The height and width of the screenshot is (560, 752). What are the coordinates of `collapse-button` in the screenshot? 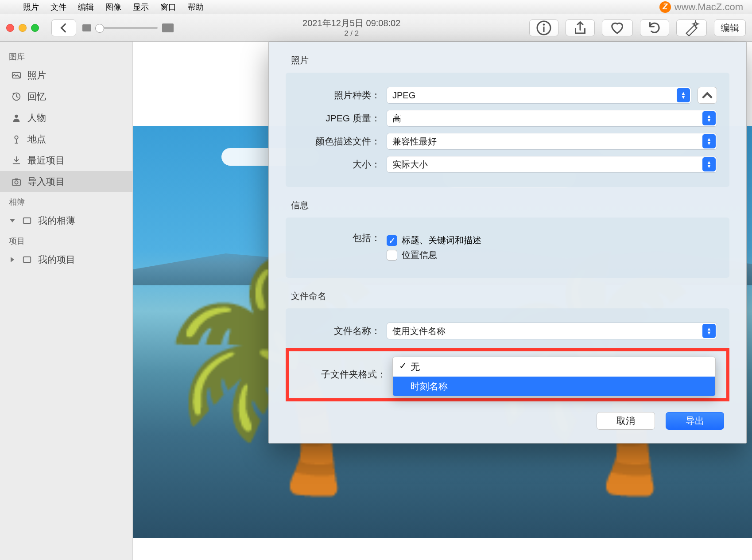 It's located at (707, 95).